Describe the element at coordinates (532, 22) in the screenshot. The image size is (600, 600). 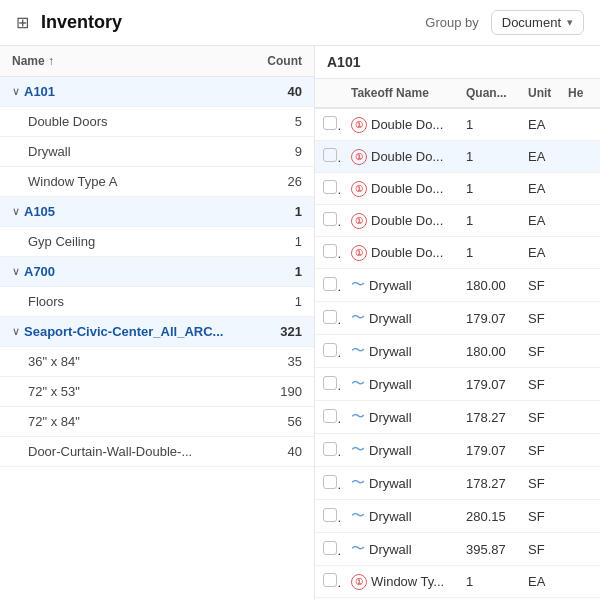
I see `group-by-value: Document` at that location.